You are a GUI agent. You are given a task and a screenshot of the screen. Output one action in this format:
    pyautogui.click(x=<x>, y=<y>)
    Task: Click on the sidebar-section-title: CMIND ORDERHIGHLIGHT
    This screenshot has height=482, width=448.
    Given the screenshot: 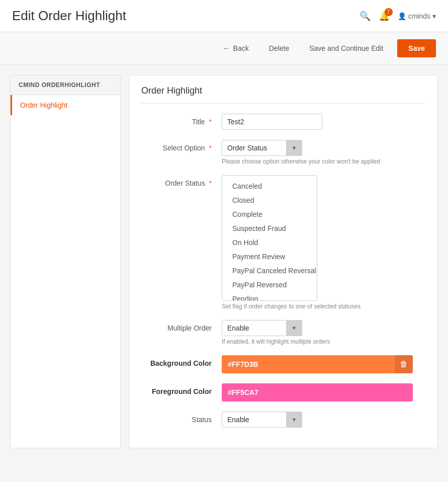 What is the action you would take?
    pyautogui.click(x=65, y=86)
    